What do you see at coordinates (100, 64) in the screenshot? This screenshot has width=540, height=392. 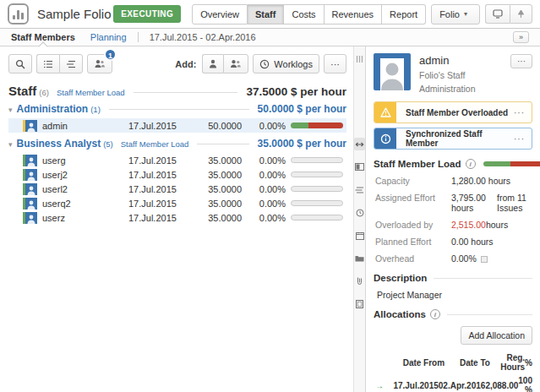 I see `people-icon` at bounding box center [100, 64].